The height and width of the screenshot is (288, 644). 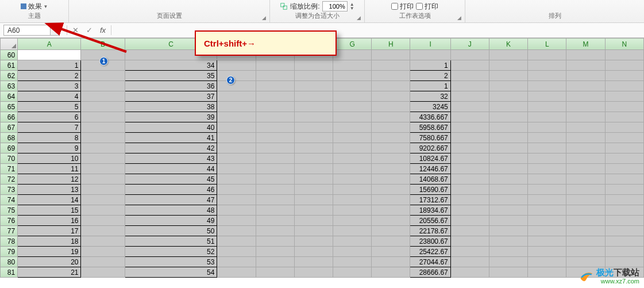 What do you see at coordinates (275, 128) in the screenshot?
I see `cell-E67` at bounding box center [275, 128].